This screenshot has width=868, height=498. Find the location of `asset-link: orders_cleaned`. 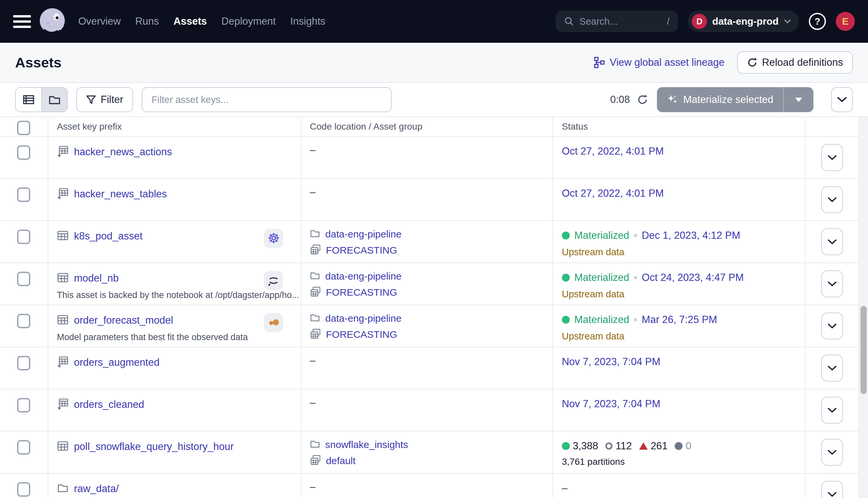

asset-link: orders_cleaned is located at coordinates (109, 405).